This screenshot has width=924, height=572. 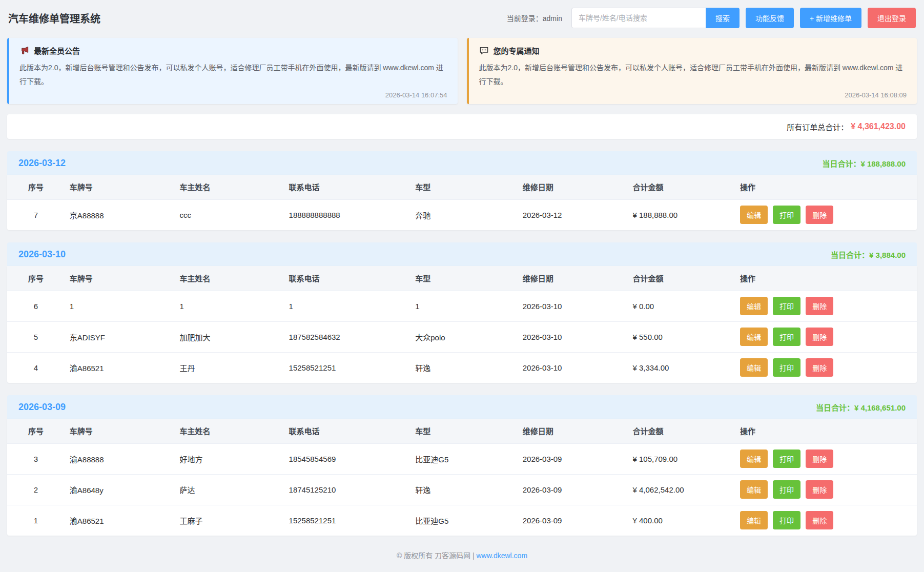 I want to click on column-header: 车主姓名, so click(x=230, y=431).